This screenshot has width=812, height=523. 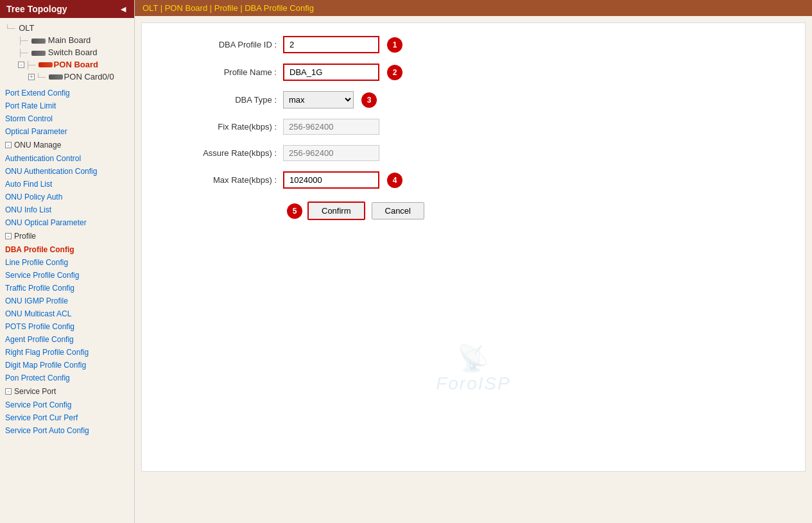 I want to click on main-board-icon, so click(x=39, y=41).